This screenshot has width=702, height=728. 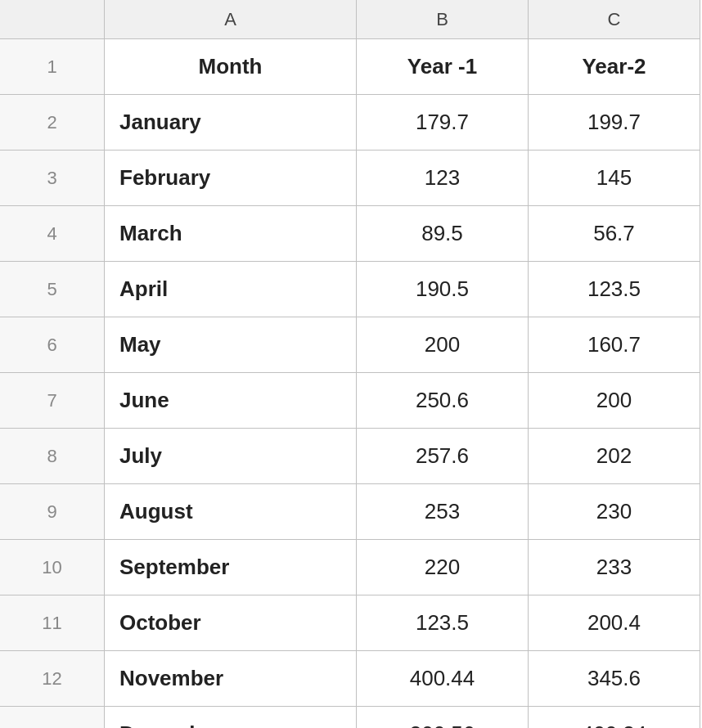 What do you see at coordinates (614, 512) in the screenshot?
I see `cell-year2-7: 230` at bounding box center [614, 512].